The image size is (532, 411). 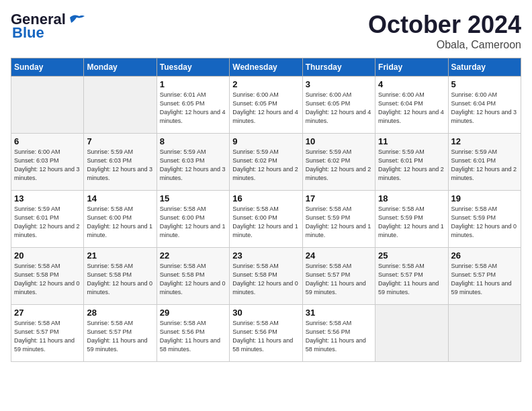 What do you see at coordinates (485, 85) in the screenshot?
I see `day-number: 5` at bounding box center [485, 85].